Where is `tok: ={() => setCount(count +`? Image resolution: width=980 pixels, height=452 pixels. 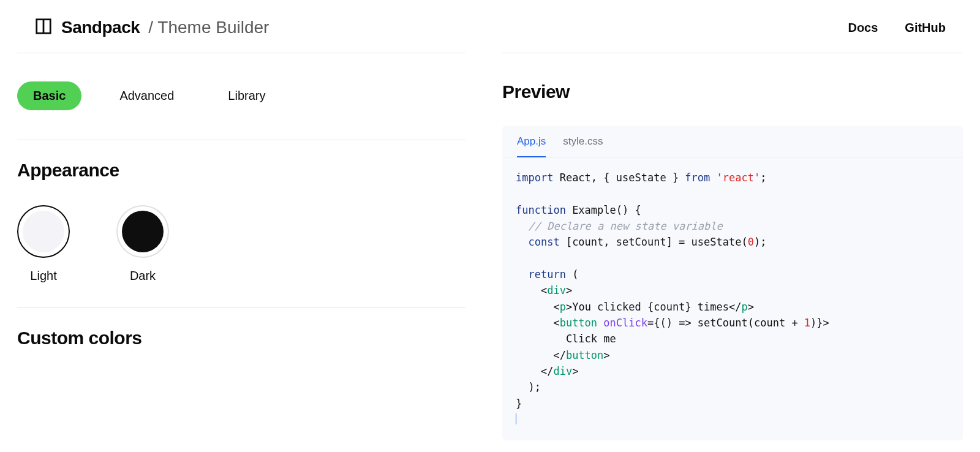 tok: ={() => setCount(count + is located at coordinates (726, 323).